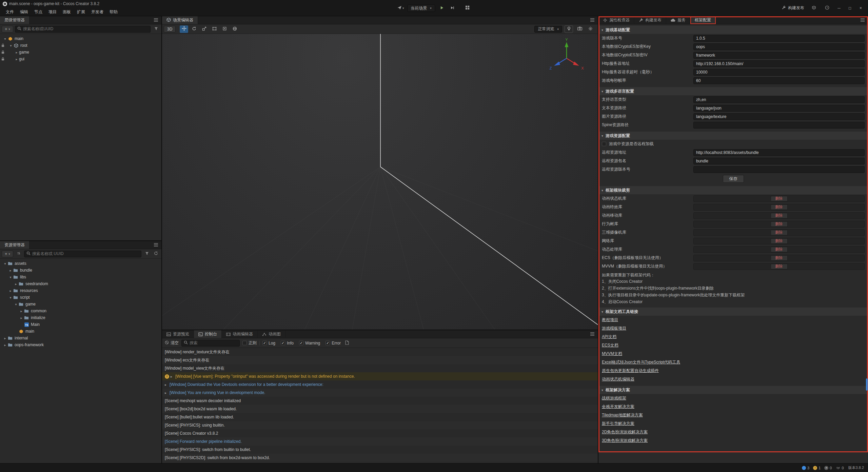  What do you see at coordinates (569, 29) in the screenshot?
I see `lighting-toggle-button` at bounding box center [569, 29].